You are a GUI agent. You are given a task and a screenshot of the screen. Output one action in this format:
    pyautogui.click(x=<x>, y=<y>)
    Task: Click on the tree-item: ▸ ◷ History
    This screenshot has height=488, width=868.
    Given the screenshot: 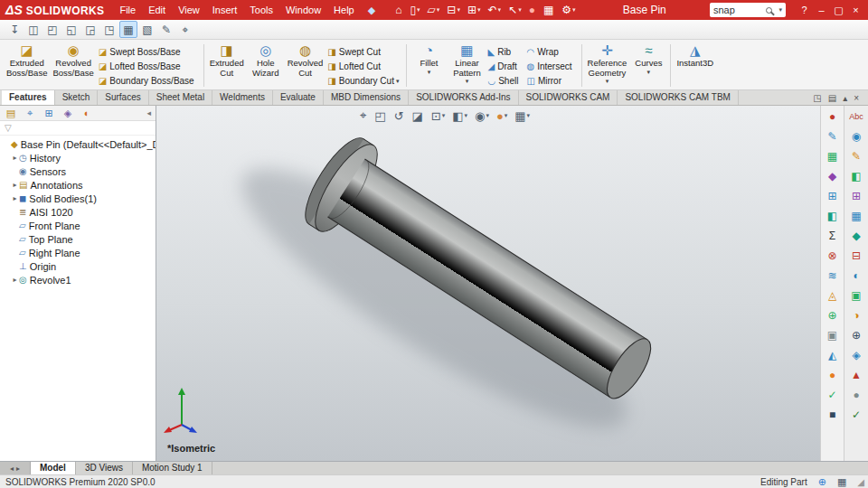 What is the action you would take?
    pyautogui.click(x=78, y=157)
    